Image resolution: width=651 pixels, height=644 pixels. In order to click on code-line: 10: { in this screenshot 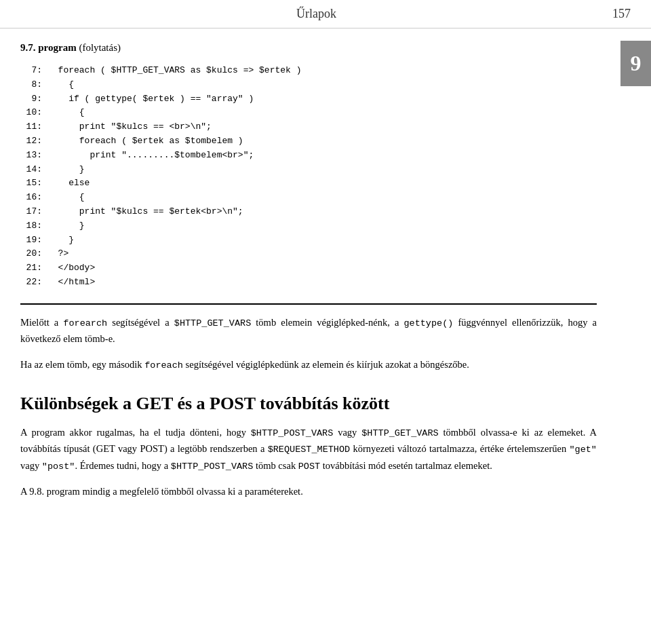, I will do `click(309, 113)`.